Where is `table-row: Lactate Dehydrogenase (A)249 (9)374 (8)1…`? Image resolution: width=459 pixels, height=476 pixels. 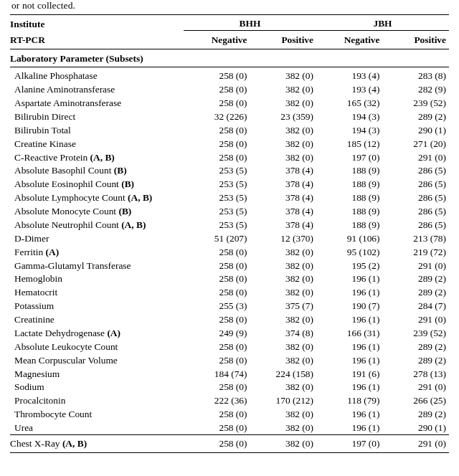 table-row: Lactate Dehydrogenase (A)249 (9)374 (8)1… is located at coordinates (230, 333).